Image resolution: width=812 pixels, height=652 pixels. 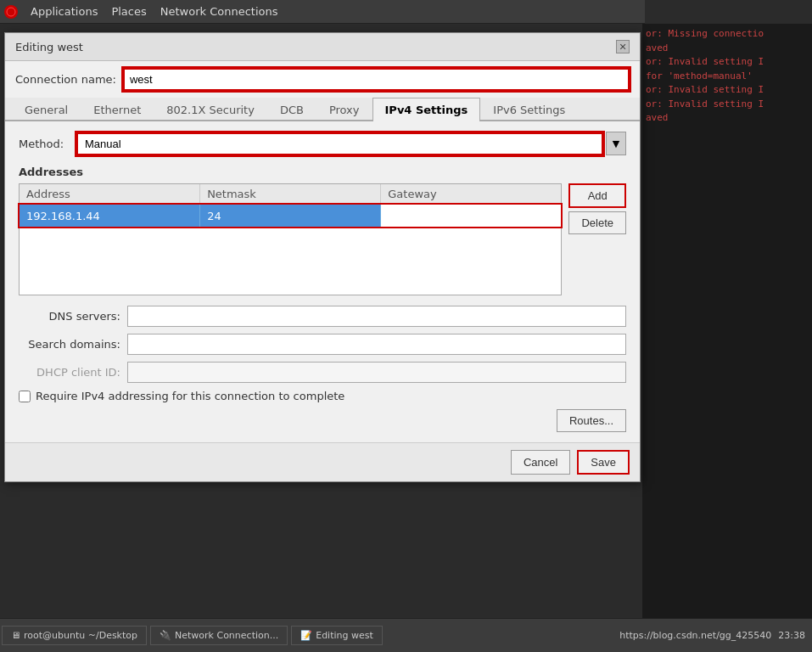 What do you see at coordinates (322, 231) in the screenshot?
I see `addresses-section: Addresses Address Netmask Gateway 192.16…` at bounding box center [322, 231].